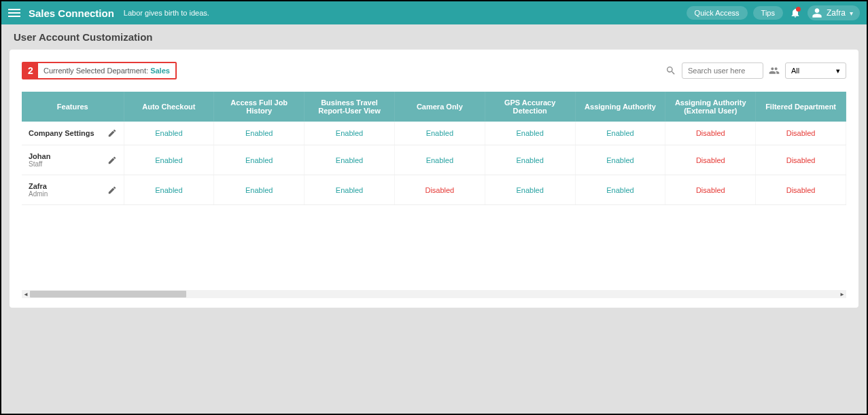 Image resolution: width=868 pixels, height=415 pixels. What do you see at coordinates (107, 71) in the screenshot?
I see `callout-text: Currently Selected Department: Sales` at bounding box center [107, 71].